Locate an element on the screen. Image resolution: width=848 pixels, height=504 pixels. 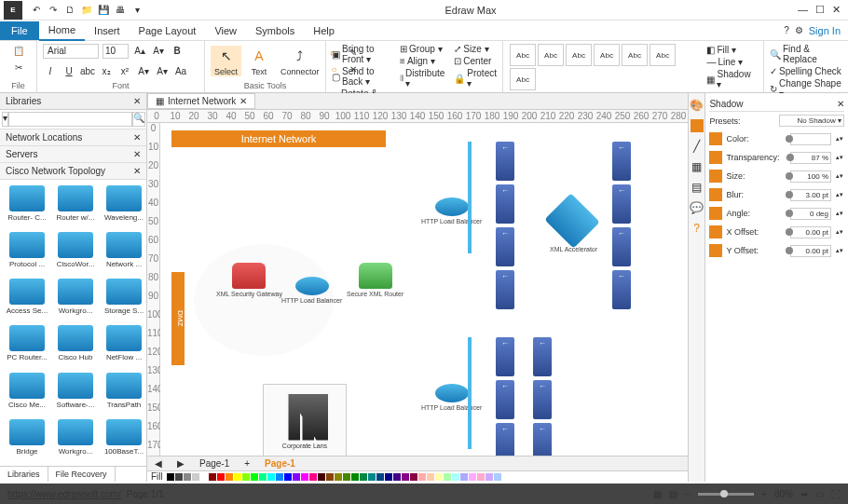
style-preset-2: Abc is located at coordinates (551, 55).